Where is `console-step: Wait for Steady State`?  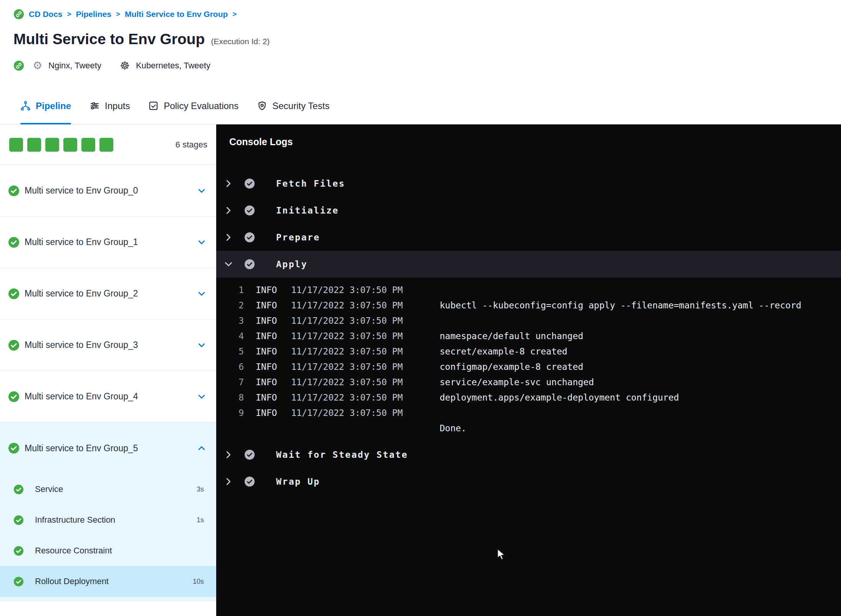
console-step: Wait for Steady State is located at coordinates (528, 455).